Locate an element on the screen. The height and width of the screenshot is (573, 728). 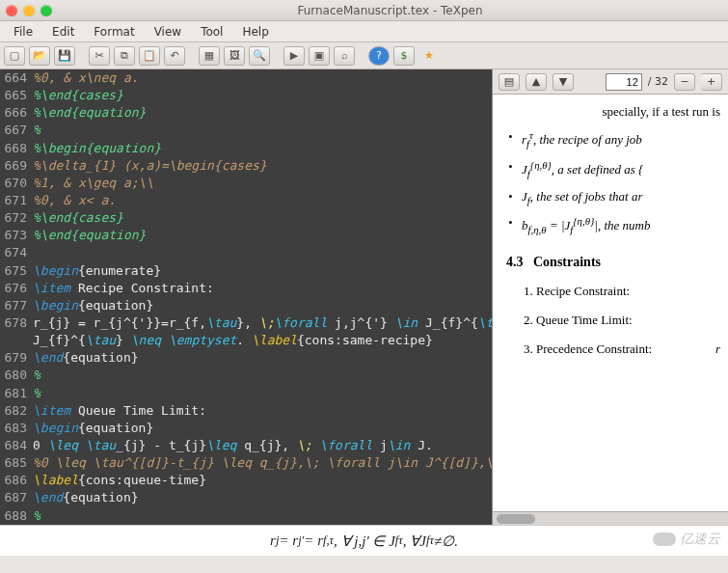
code-line: %\delta_{1} (x,a)=\begin{cases} is located at coordinates (262, 166).